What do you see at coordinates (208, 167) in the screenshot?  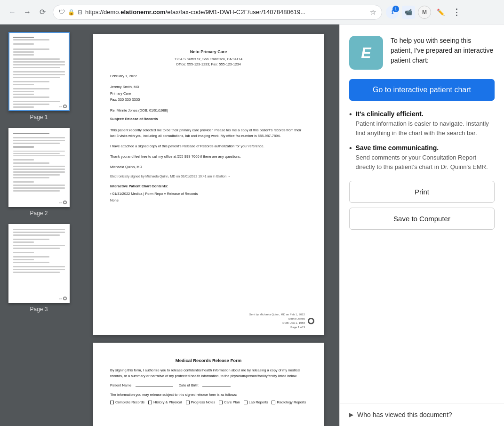 I see `doc-signature: Michaela Quinn, MD` at bounding box center [208, 167].